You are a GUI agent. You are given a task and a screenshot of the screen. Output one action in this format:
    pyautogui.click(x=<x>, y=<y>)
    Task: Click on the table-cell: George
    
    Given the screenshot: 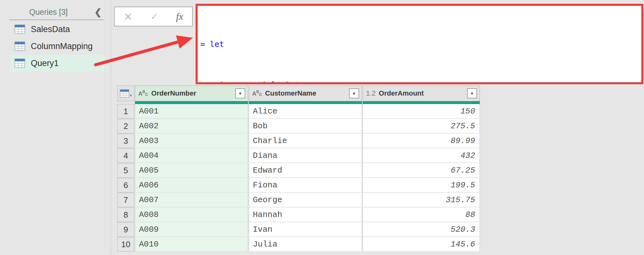 What is the action you would take?
    pyautogui.click(x=305, y=200)
    